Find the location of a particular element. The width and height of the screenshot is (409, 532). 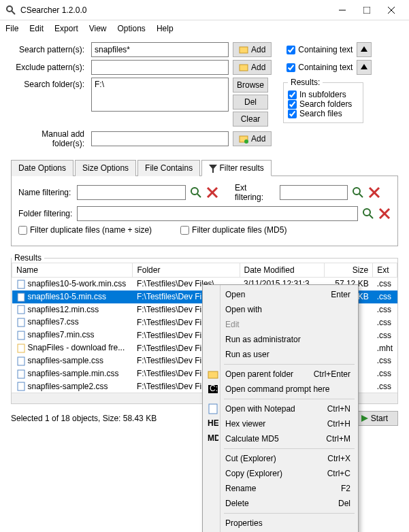

cm-run-user: Run as user is located at coordinates (280, 354).